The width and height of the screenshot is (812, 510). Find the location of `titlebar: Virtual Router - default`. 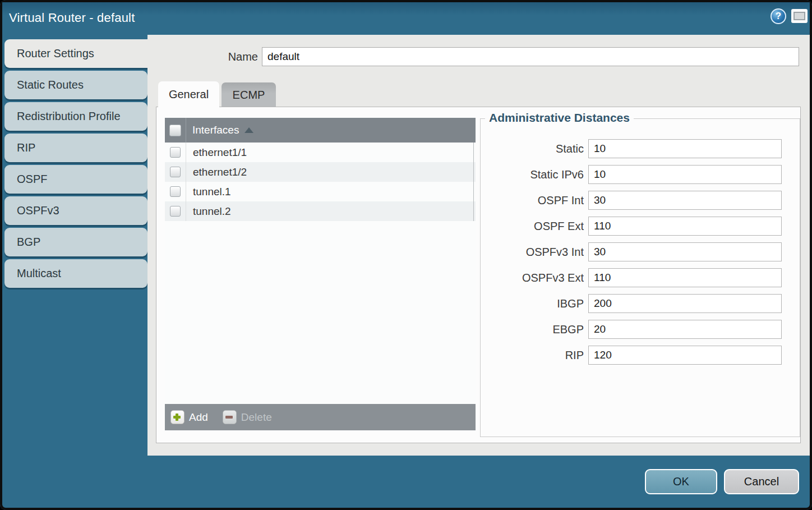

titlebar: Virtual Router - default is located at coordinates (406, 19).